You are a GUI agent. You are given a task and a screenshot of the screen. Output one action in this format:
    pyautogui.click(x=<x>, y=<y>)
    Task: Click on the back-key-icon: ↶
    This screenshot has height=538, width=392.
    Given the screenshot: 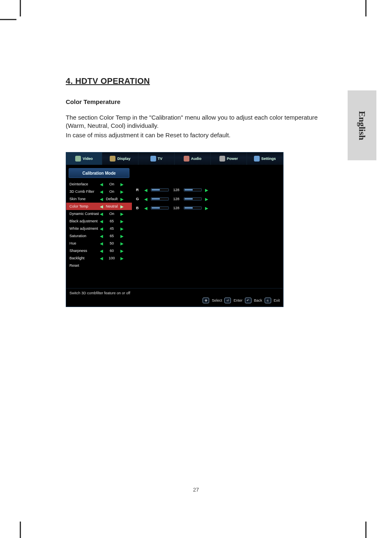 What is the action you would take?
    pyautogui.click(x=248, y=300)
    